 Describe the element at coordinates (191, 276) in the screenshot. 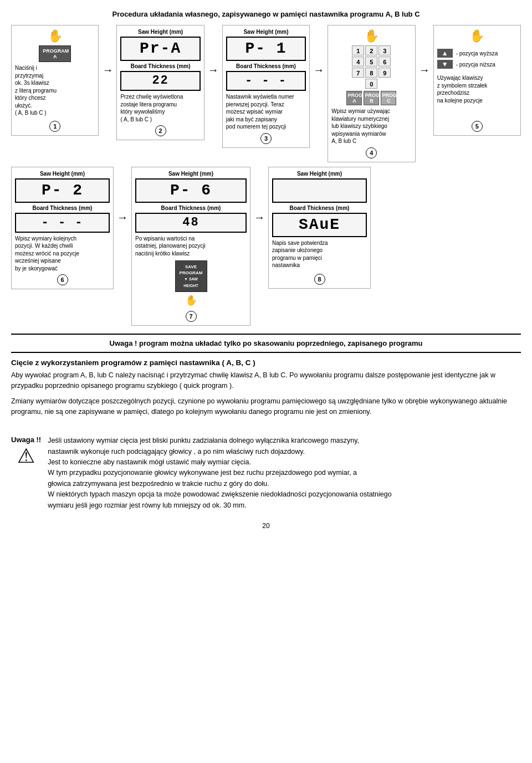

I see `save-program-button: SAVEPROGRAM▼ SAW HEIGHT` at that location.